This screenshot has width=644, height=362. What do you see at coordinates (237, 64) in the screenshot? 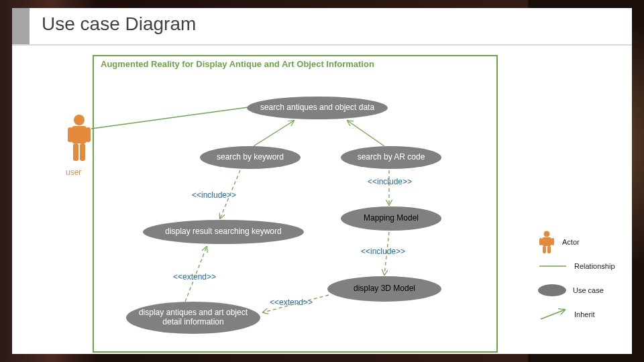
I see `system-title: Augmented Reality for Display Antique an…` at bounding box center [237, 64].